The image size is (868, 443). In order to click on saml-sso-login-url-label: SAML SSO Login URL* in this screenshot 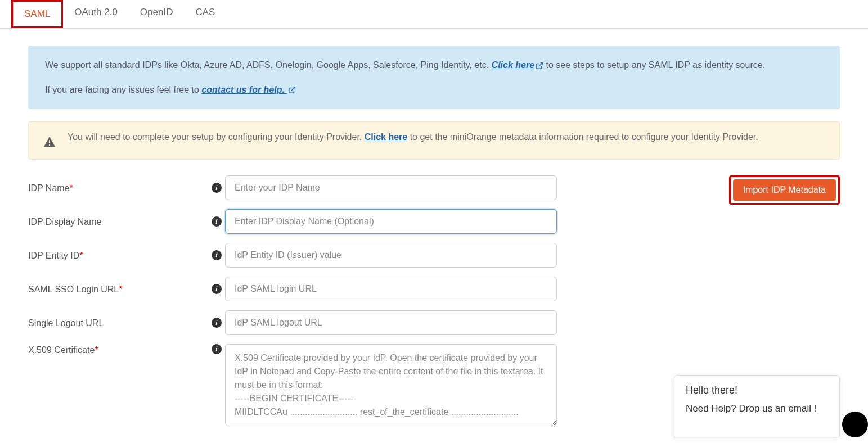, I will do `click(118, 289)`.